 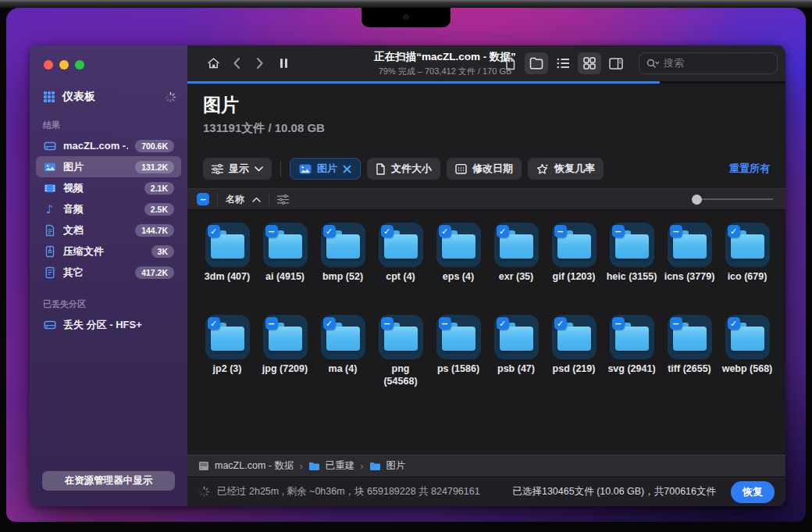 I want to click on folder-label: cpt (4), so click(x=401, y=277).